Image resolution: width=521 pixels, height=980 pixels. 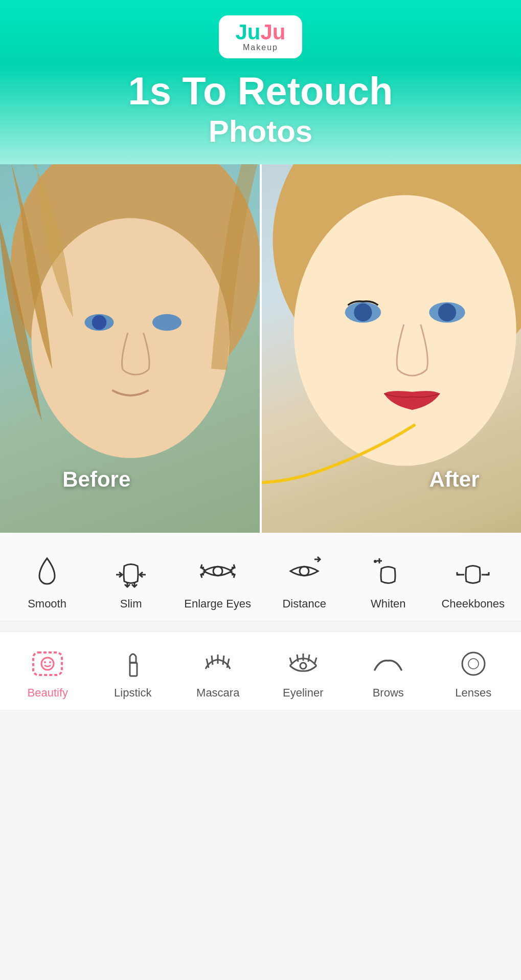 I want to click on enlarge-eyes-icon, so click(x=218, y=571).